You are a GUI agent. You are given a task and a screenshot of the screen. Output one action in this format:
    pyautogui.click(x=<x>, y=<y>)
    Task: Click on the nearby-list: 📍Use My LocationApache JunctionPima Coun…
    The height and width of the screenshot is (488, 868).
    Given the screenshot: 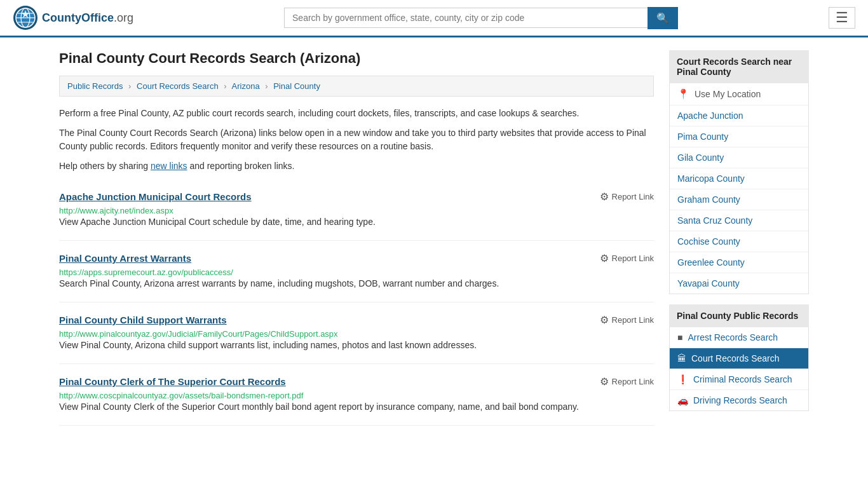 What is the action you would take?
    pyautogui.click(x=739, y=189)
    